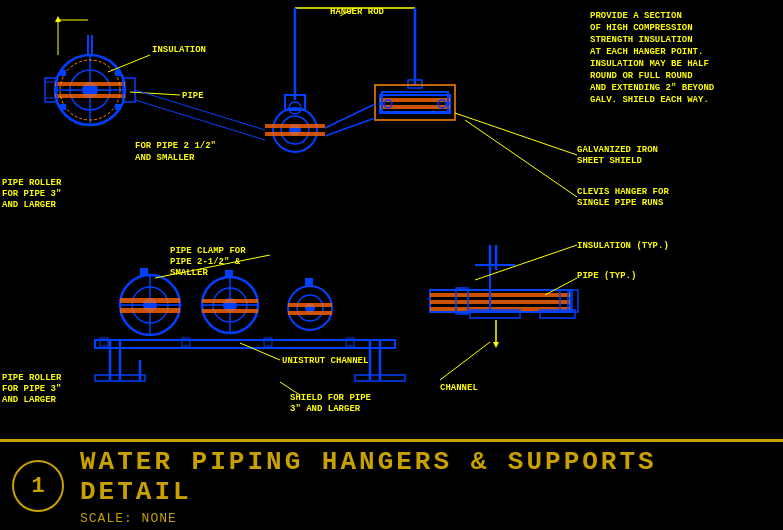  Describe the element at coordinates (179, 50) in the screenshot. I see `insulation-label: INSULATION` at that location.